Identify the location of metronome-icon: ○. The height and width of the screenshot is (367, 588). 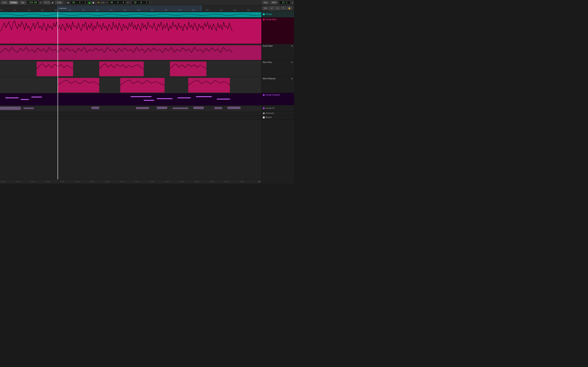
(107, 2).